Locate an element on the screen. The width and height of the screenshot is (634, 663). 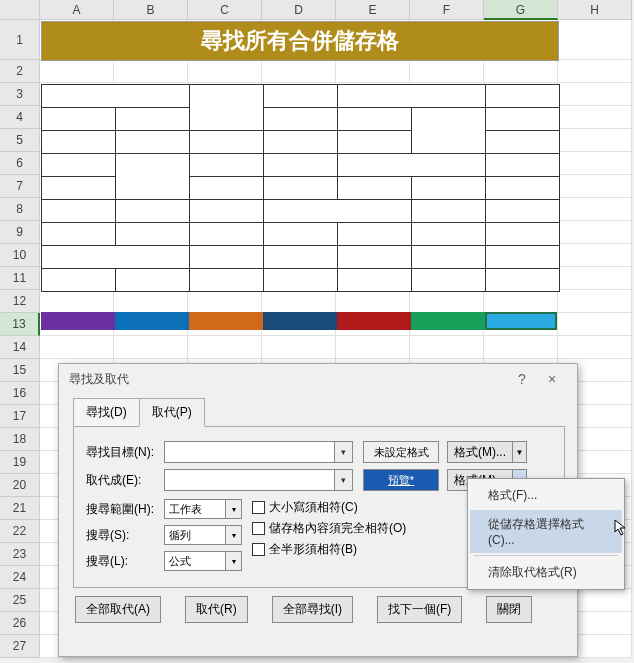
col-header-B: B is located at coordinates (151, 10).